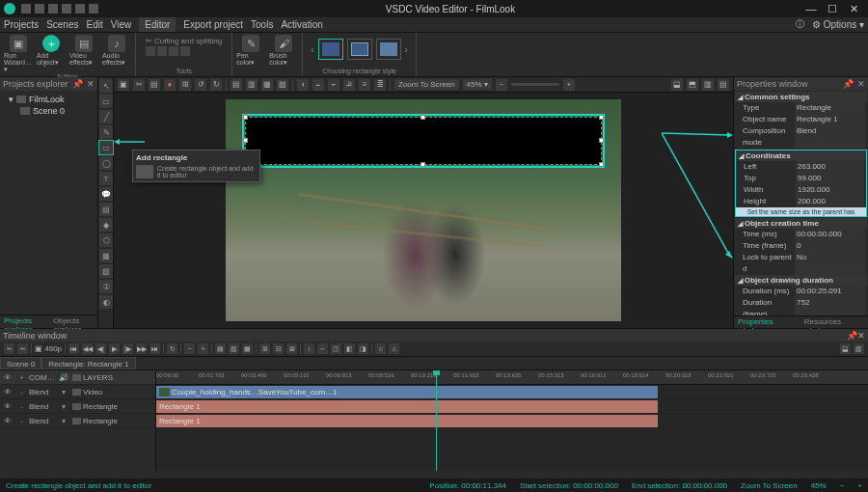 This screenshot has height=492, width=868. I want to click on tl-button: ✂, so click(10, 349).